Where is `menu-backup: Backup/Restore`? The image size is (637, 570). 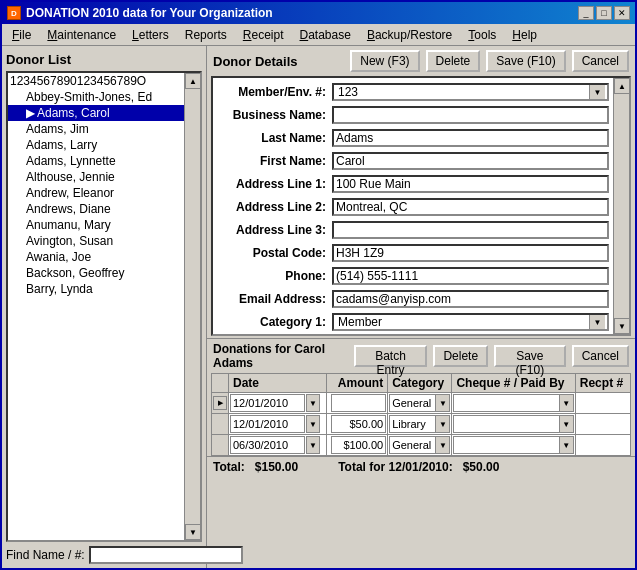
menu-backup: Backup/Restore is located at coordinates (410, 35).